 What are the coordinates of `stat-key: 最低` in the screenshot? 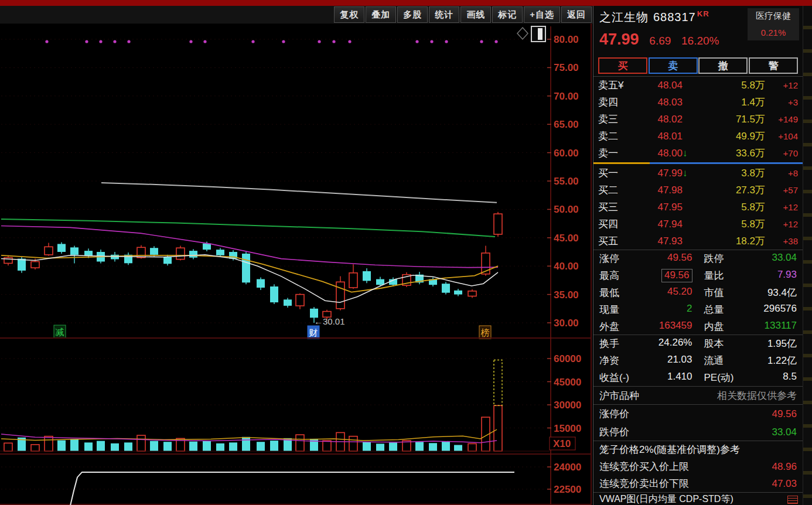 It's located at (609, 293).